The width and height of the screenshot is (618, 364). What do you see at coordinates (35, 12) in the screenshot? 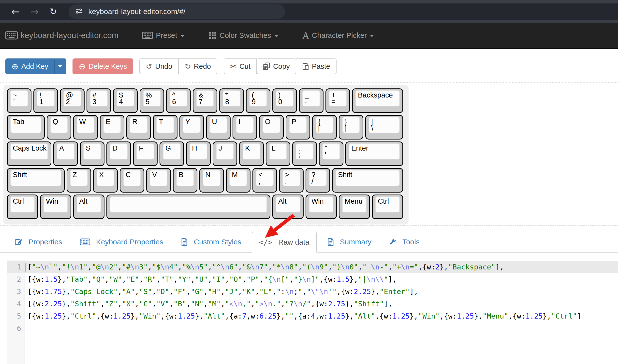
I see `forward-arrow-icon: →` at bounding box center [35, 12].